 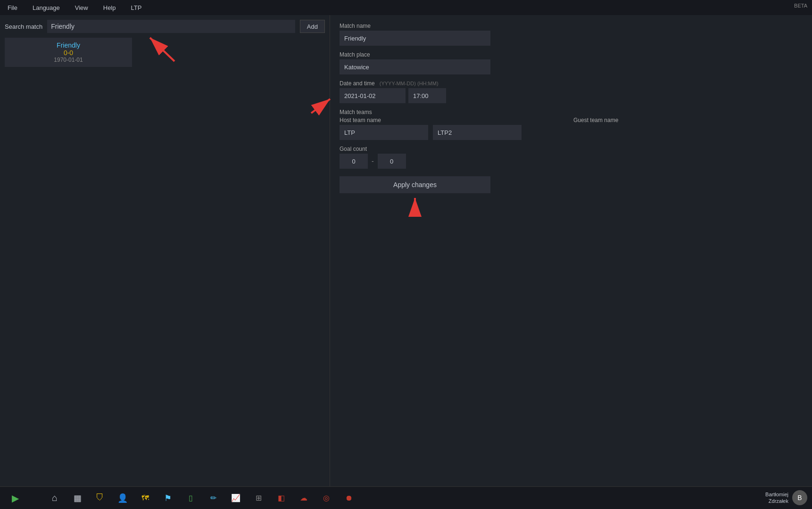 I want to click on user-name: BartłomiejZdrzałek, so click(x=777, y=498).